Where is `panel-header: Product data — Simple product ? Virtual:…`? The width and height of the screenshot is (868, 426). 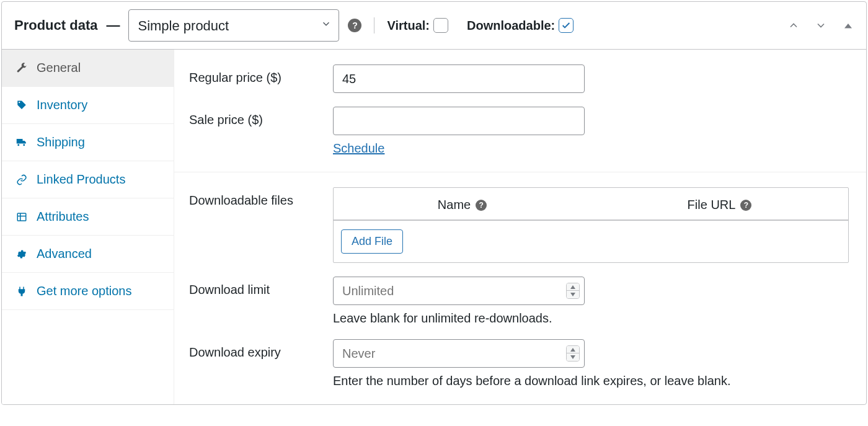
panel-header: Product data — Simple product ? Virtual:… is located at coordinates (434, 26).